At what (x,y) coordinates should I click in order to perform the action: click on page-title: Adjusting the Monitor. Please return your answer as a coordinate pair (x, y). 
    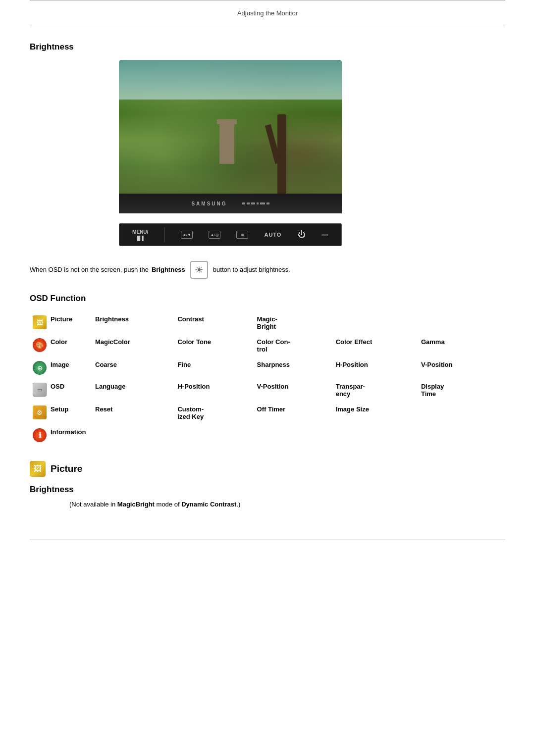
    Looking at the image, I should click on (268, 13).